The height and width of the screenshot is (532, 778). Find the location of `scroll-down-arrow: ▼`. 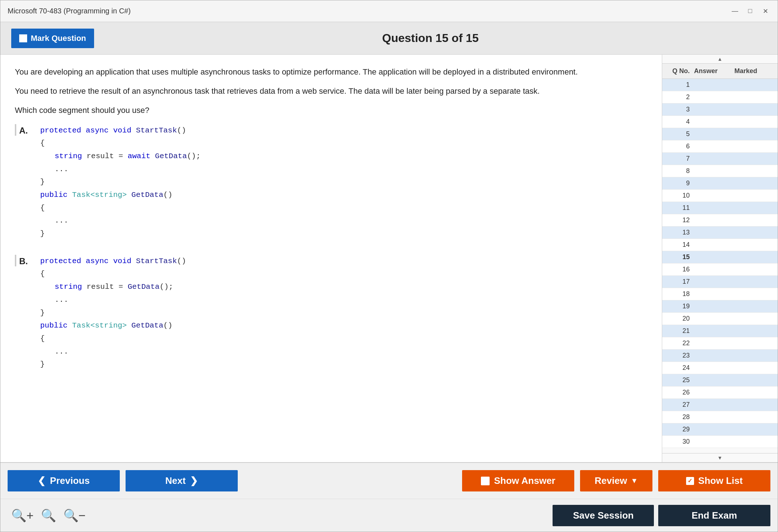

scroll-down-arrow: ▼ is located at coordinates (720, 457).